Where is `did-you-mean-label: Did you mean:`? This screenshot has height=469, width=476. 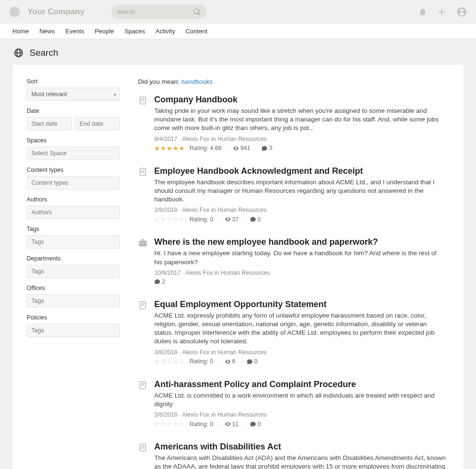 did-you-mean-label: Did you mean: is located at coordinates (160, 82).